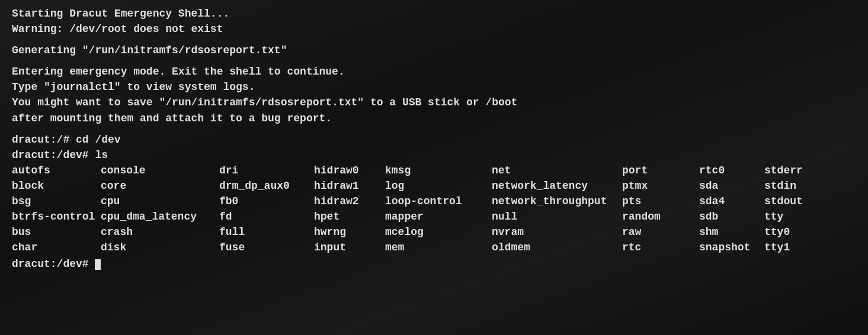 The height and width of the screenshot is (335, 868). What do you see at coordinates (434, 102) in the screenshot?
I see `line-save: You might want to save "/run/initramfs/r…` at bounding box center [434, 102].